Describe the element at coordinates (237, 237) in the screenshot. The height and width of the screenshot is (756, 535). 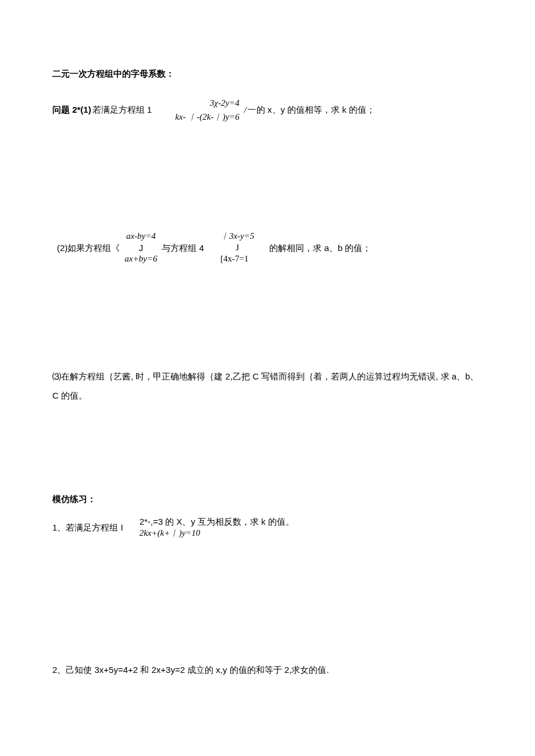
I see `q2-2-sys2-top: ︳3x-y=5` at that location.